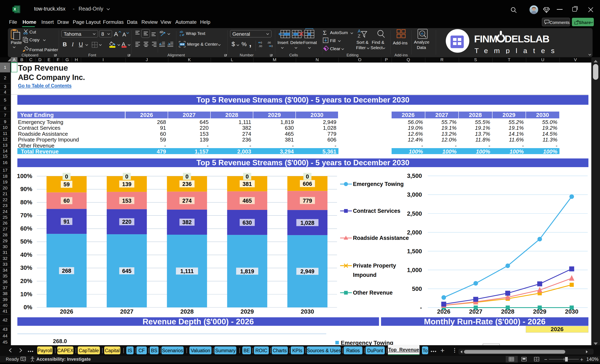 The width and height of the screenshot is (600, 364). What do you see at coordinates (187, 311) in the screenshot?
I see `svg-text: 2028` at bounding box center [187, 311].